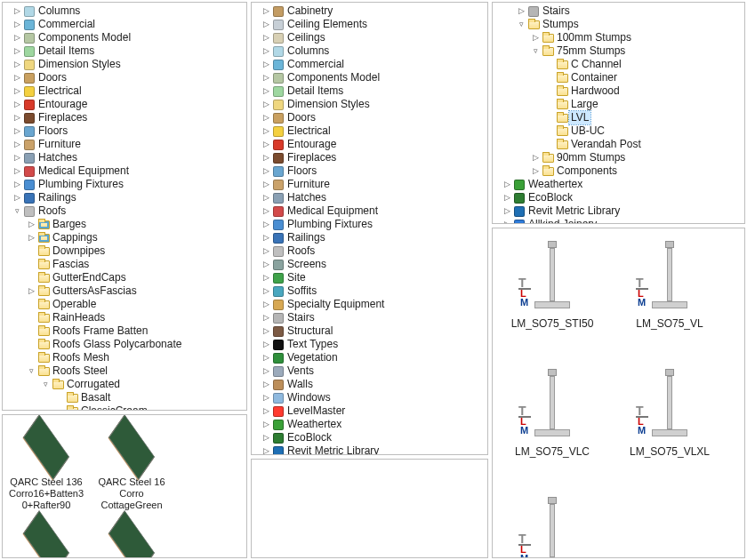 This screenshot has height=560, width=747. I want to click on tree-item: ▿Corrugated, so click(125, 384).